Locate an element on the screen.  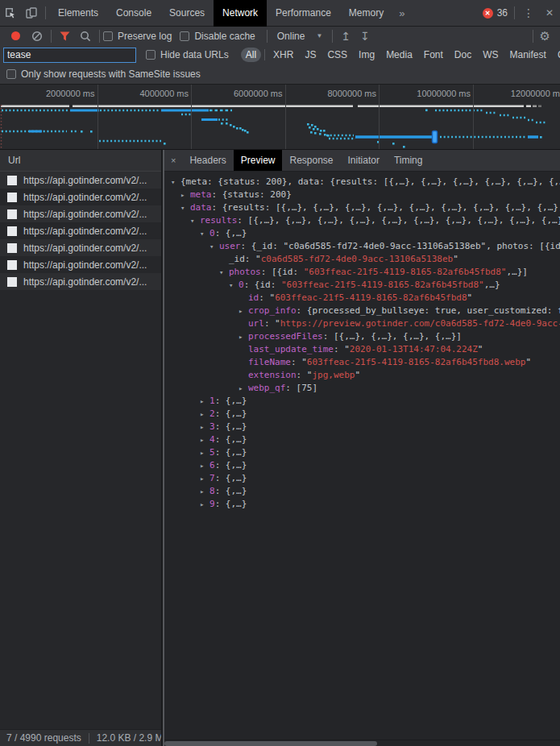
tree-line: ▸3: {,…} is located at coordinates (363, 427).